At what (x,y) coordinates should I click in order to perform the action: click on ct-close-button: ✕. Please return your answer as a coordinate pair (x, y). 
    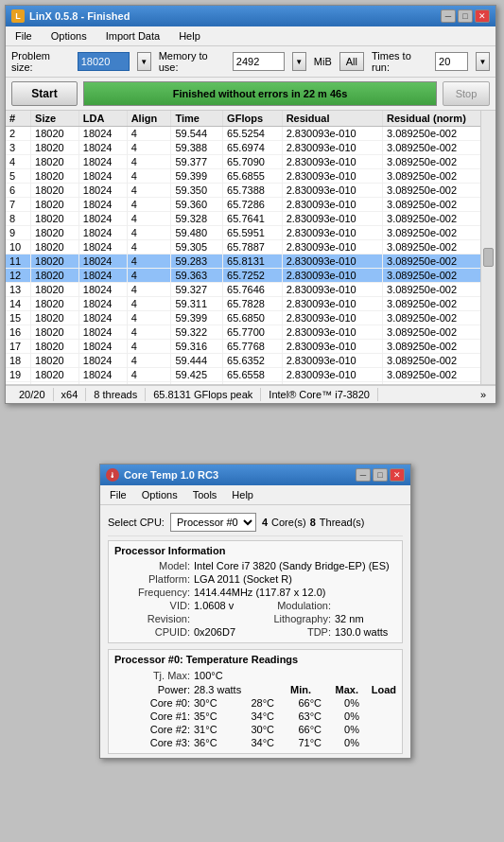
    Looking at the image, I should click on (397, 475).